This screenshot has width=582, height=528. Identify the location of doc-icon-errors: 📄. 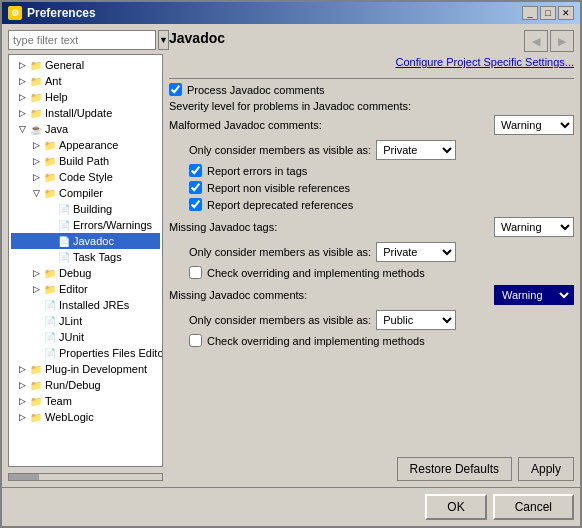
(64, 225).